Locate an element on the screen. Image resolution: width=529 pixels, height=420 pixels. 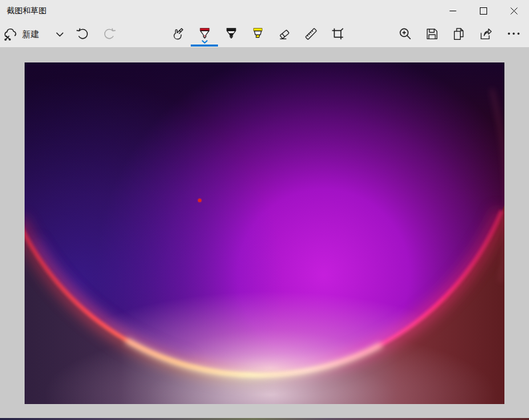
toolbar: 新建 is located at coordinates (264, 35).